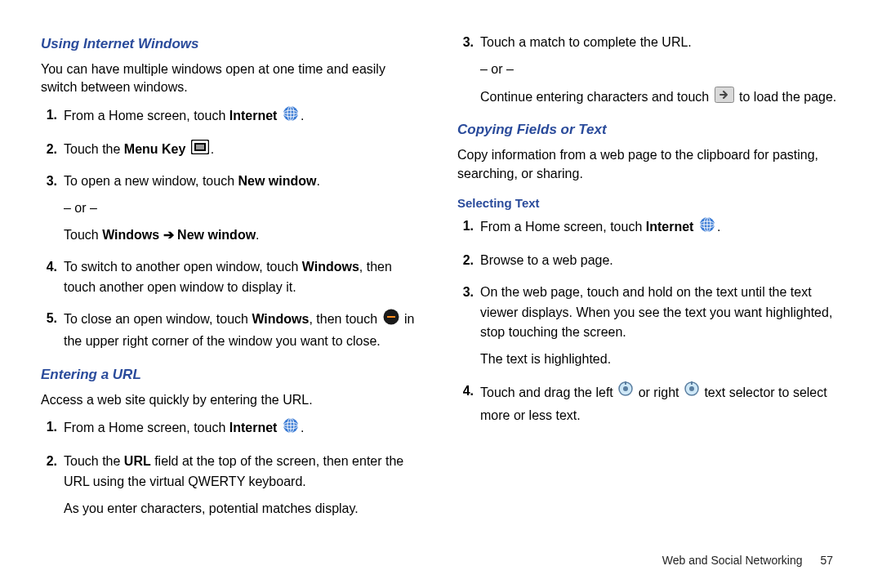 This screenshot has width=882, height=588. What do you see at coordinates (649, 403) in the screenshot?
I see `step: 4. Touch and drag the left or right text…` at bounding box center [649, 403].